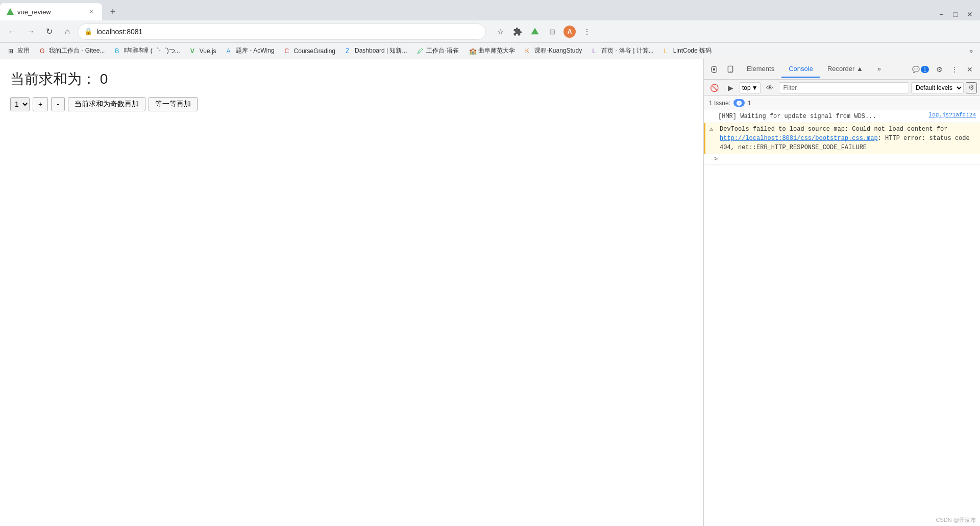 The image size is (980, 526). Describe the element at coordinates (58, 104) in the screenshot. I see `minus-button: -` at that location.